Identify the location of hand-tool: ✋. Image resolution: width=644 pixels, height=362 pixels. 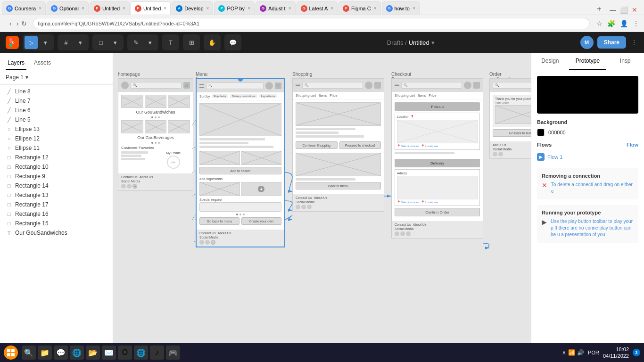
(212, 42).